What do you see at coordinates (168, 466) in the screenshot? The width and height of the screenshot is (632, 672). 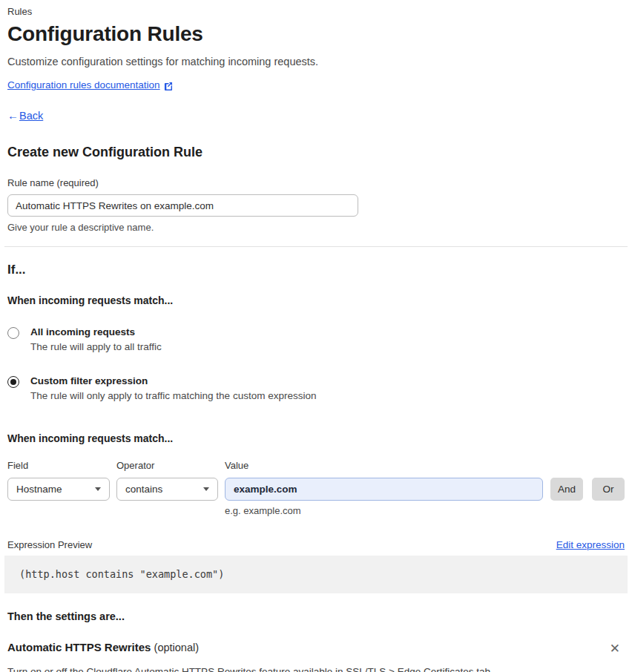 I see `operator-label: Operator` at bounding box center [168, 466].